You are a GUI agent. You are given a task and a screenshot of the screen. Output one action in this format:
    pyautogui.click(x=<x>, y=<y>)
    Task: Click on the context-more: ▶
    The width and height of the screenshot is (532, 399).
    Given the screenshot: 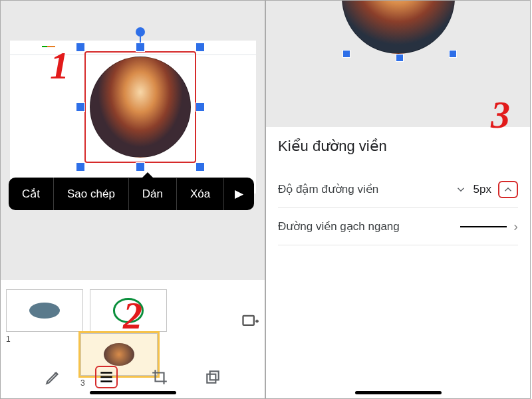 What is the action you would take?
    pyautogui.click(x=239, y=194)
    